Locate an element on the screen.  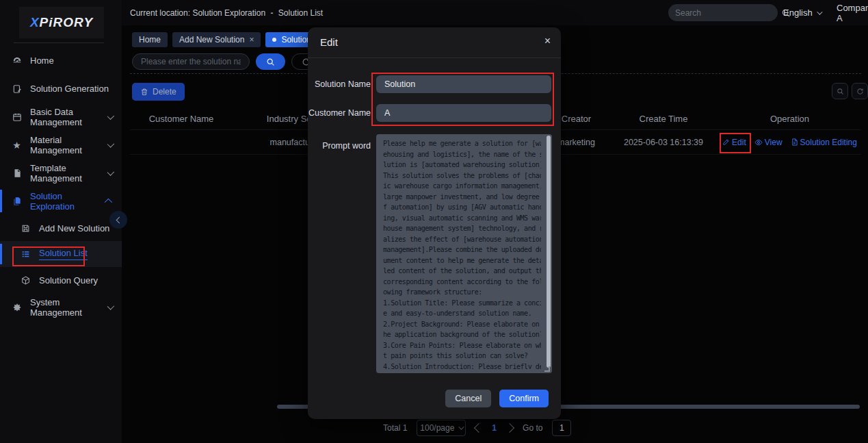
sidebar-item-material-management: ★ Material Management is located at coordinates (61, 145).